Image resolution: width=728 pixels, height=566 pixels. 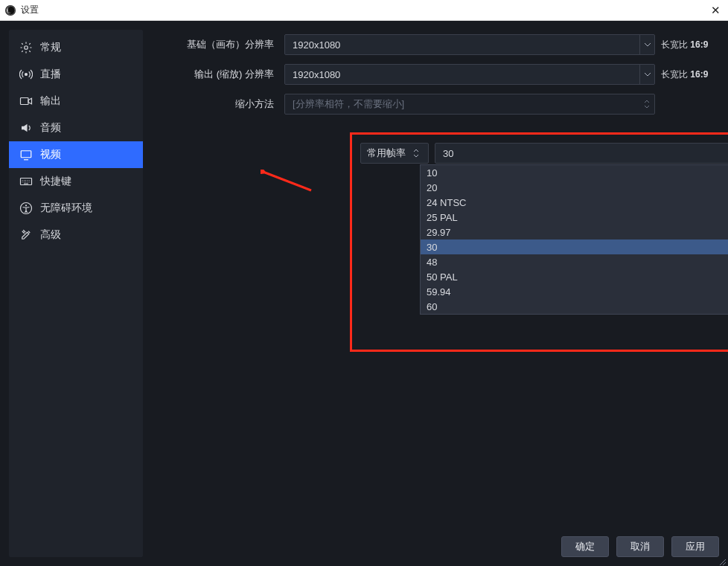 I want to click on fps-type-selector: 常用帧率, so click(x=395, y=153).